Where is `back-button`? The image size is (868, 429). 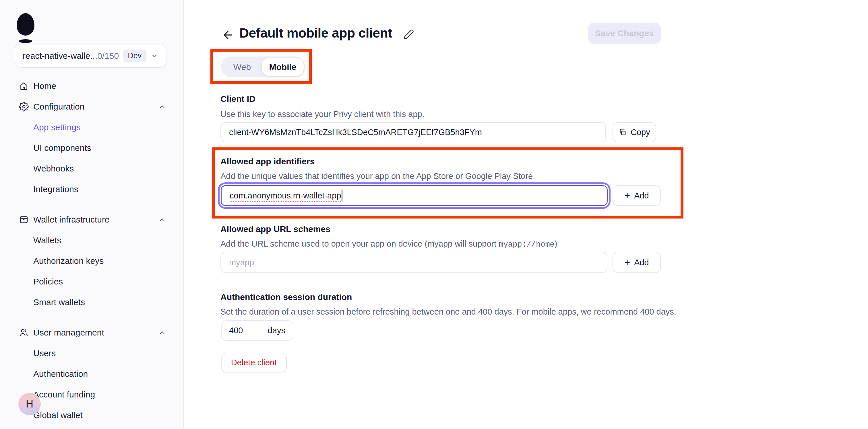 back-button is located at coordinates (228, 35).